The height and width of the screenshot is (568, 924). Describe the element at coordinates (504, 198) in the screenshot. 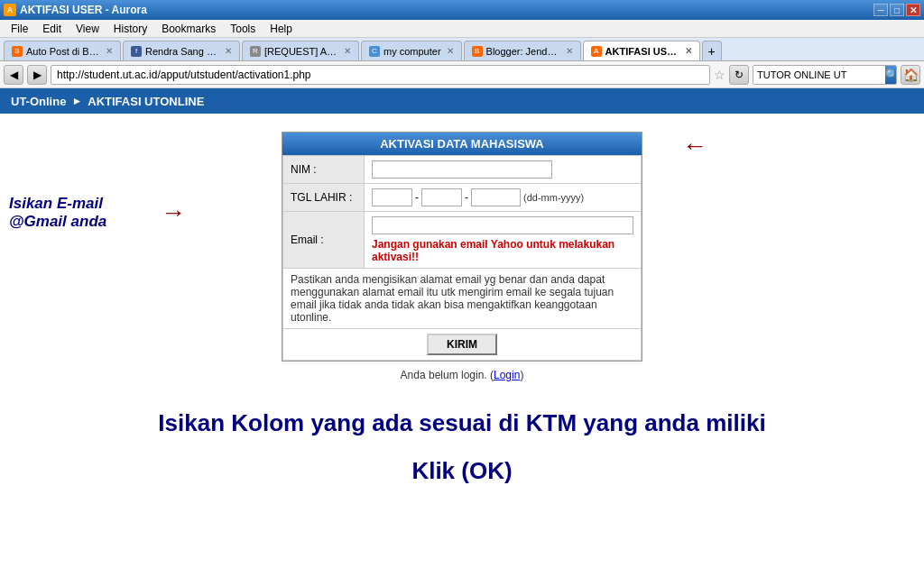

I see `tgl-cell: - - (dd-mm-yyyy)` at that location.